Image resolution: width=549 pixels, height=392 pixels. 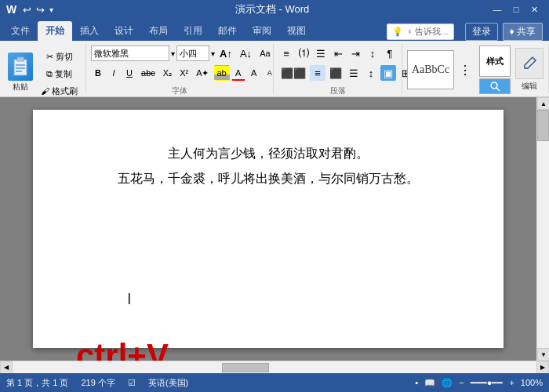 I want to click on scroll-thumb, so click(x=543, y=125).